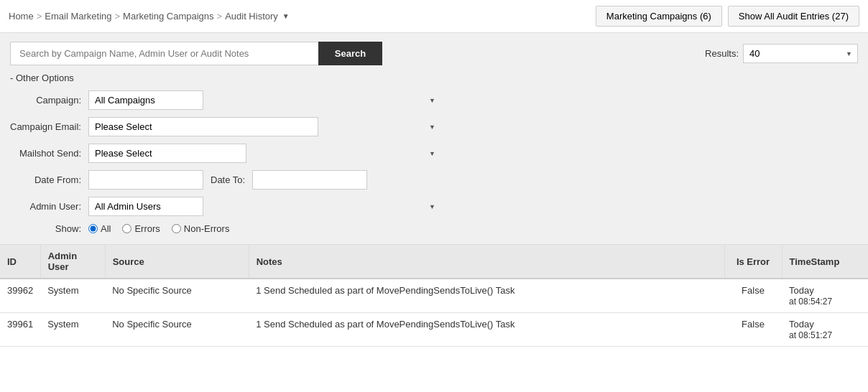 Image resolution: width=868 pixels, height=392 pixels. I want to click on campaign-email-label: Campaign Email:, so click(46, 126).